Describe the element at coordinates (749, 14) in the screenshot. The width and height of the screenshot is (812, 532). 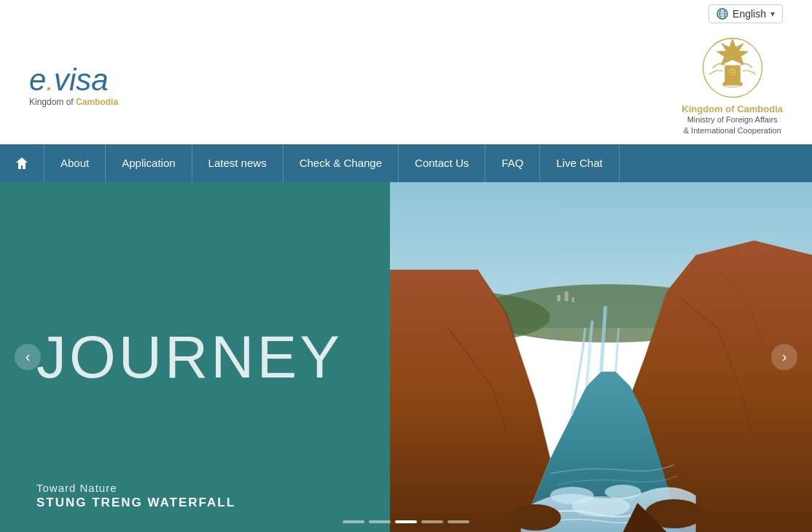
I see `lang-label: English` at that location.